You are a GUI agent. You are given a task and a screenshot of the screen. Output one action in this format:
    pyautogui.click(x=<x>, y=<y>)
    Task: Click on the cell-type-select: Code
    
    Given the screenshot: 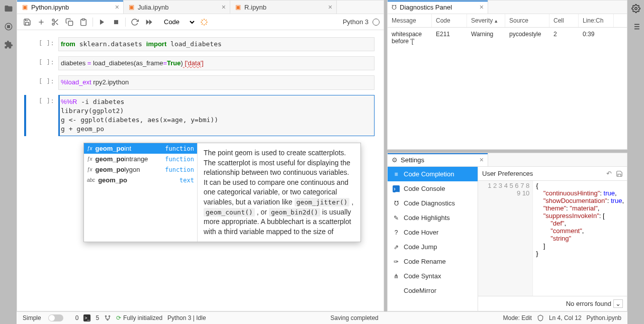 What is the action you would take?
    pyautogui.click(x=178, y=22)
    